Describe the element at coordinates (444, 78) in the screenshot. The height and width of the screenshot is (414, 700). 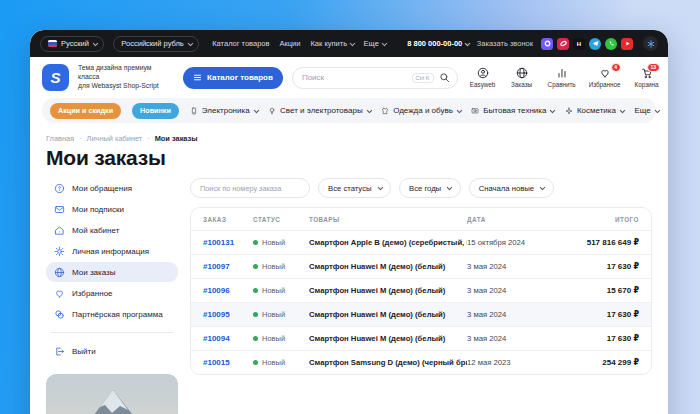
I see `search-icon` at that location.